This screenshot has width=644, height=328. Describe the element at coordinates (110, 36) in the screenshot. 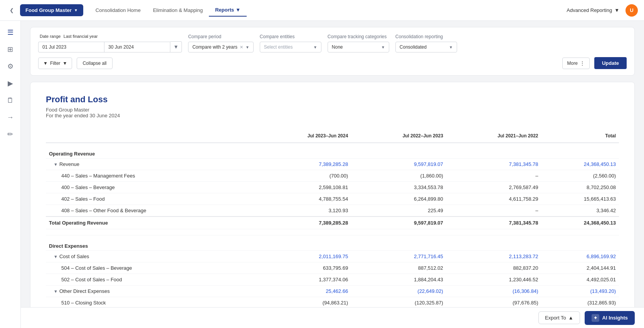

I see `date-range-label: Date range Last financial year` at that location.